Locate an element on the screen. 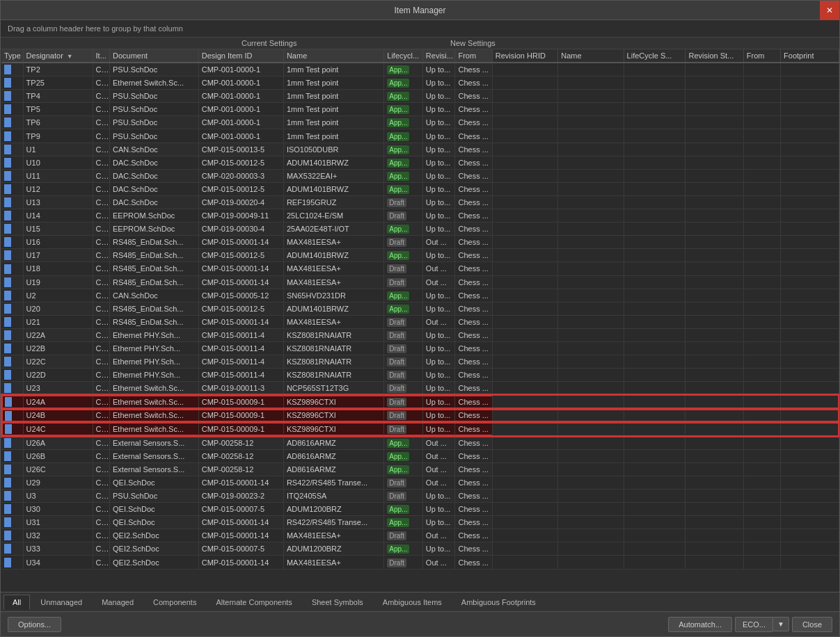 This screenshot has width=840, height=637. table-row: U3 C... PSU.SchDoc CMP-019-00023-2 ITQ24… is located at coordinates (420, 497).